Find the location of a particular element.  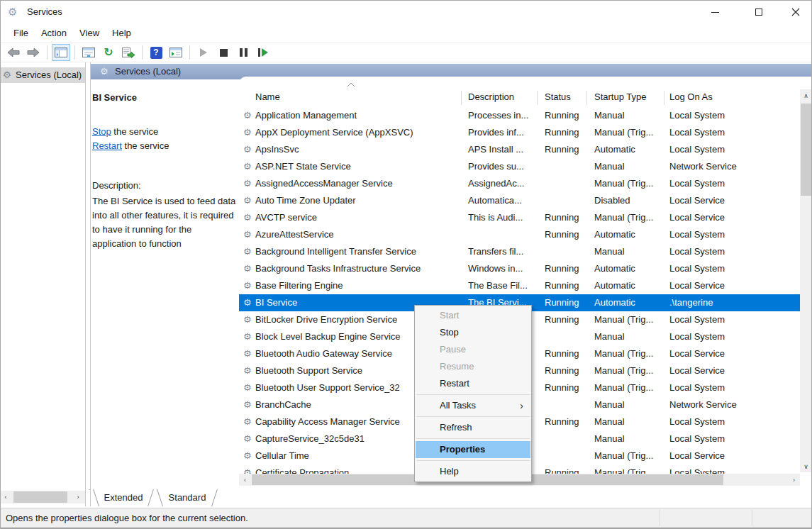

export-list-button is located at coordinates (128, 52).